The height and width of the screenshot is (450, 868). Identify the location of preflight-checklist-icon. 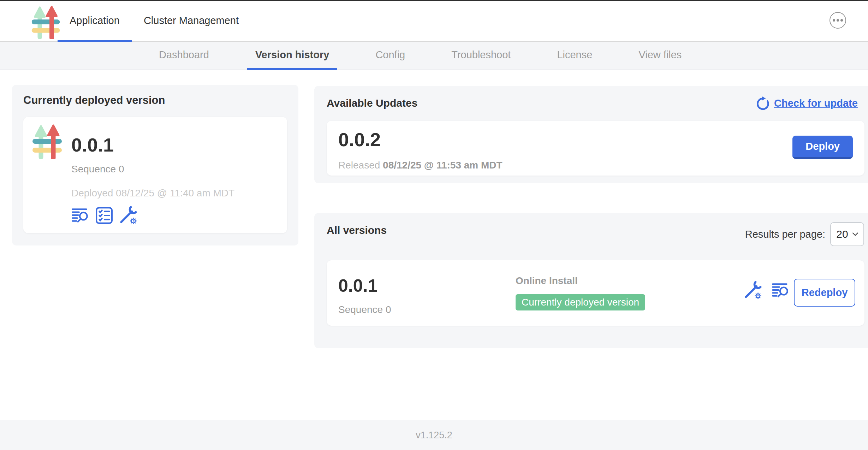
(104, 215).